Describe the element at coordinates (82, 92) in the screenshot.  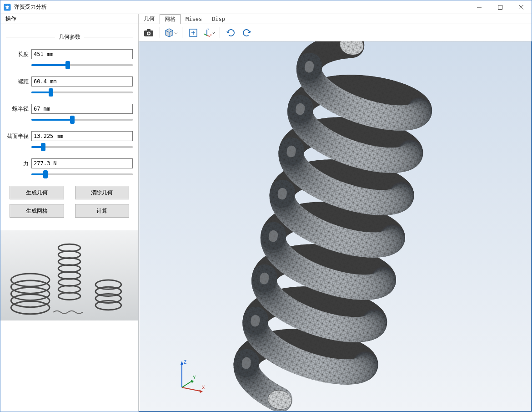
I see `param-pitch-slider` at that location.